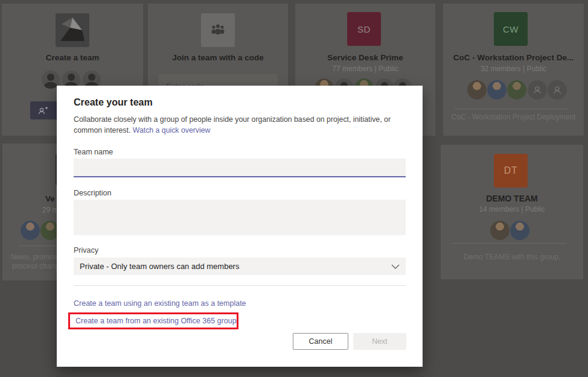 The width and height of the screenshot is (588, 377). Describe the element at coordinates (512, 198) in the screenshot. I see `card-title: DEMO TEAM` at that location.